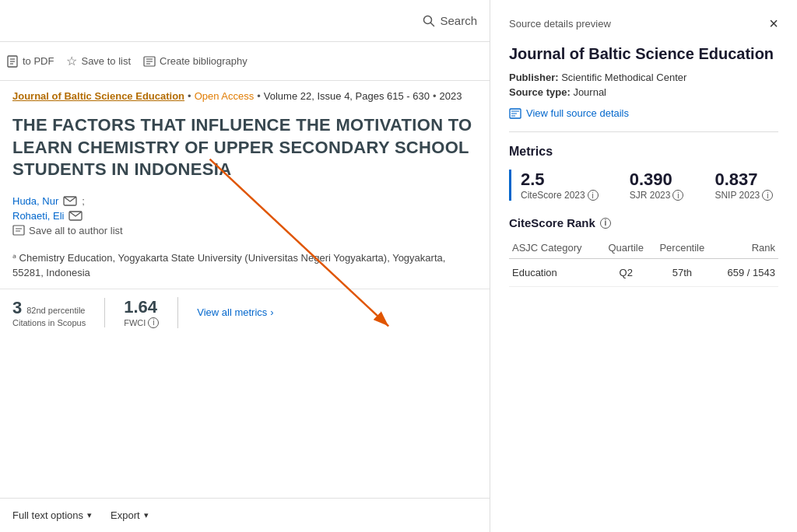 The width and height of the screenshot is (797, 532). I want to click on pdf-icon, so click(12, 61).